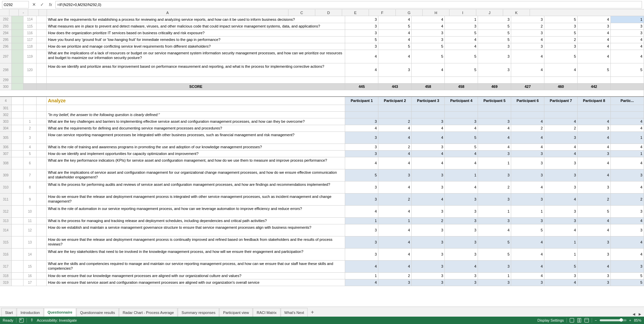 The height and width of the screenshot is (324, 644). Describe the element at coordinates (322, 163) in the screenshot. I see `table-row: 308 6 What are the key performance indic…` at that location.